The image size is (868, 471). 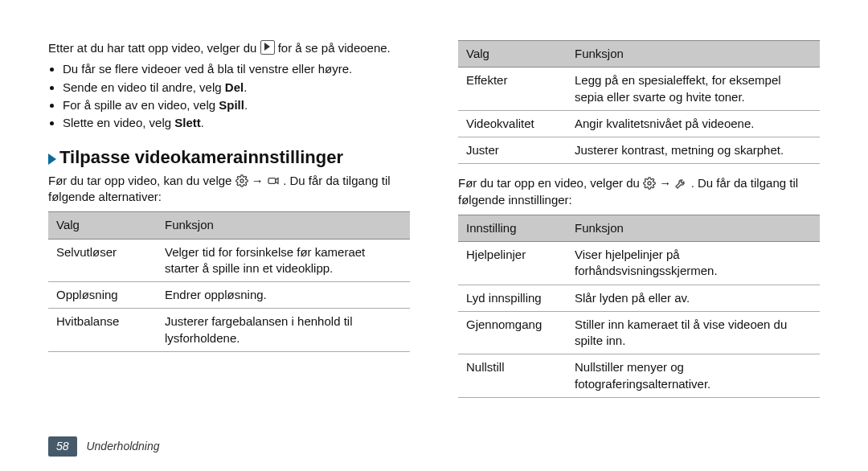 What do you see at coordinates (236, 105) in the screenshot?
I see `list-item: For å spille av en video, velg Spill.` at bounding box center [236, 105].